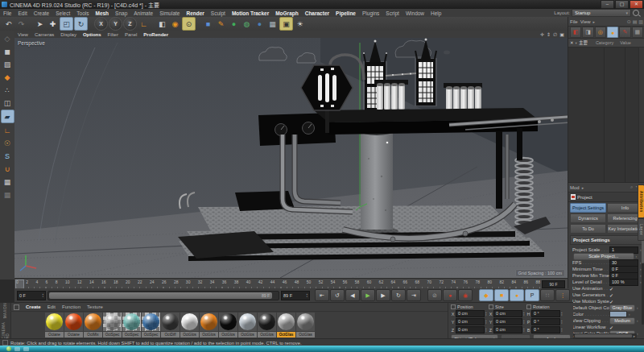  I want to click on attribute-section-title: Project Settings, so click(607, 240).